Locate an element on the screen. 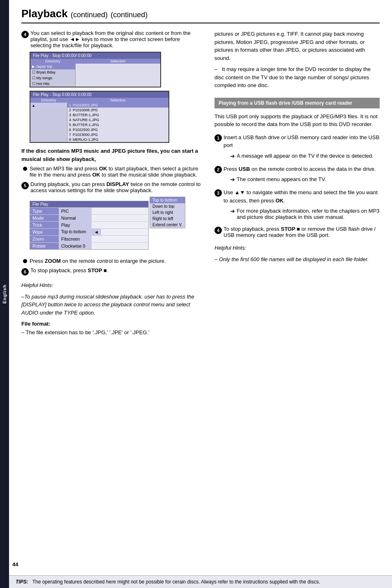 This screenshot has width=392, height=588. arrow-icon-2: ➔ is located at coordinates (233, 179).